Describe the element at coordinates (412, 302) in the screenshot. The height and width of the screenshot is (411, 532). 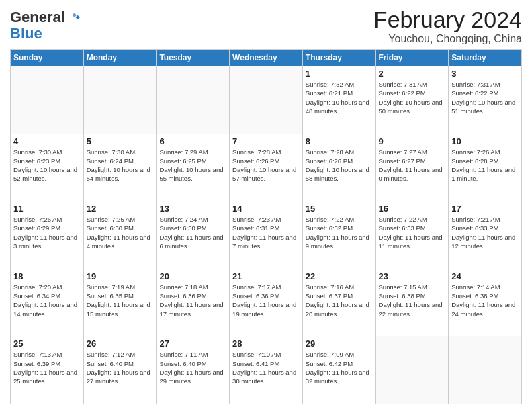
I see `day-cell-23: 23Sunrise: 7:15 AM Sunset: 6:38 PM Dayli…` at that location.